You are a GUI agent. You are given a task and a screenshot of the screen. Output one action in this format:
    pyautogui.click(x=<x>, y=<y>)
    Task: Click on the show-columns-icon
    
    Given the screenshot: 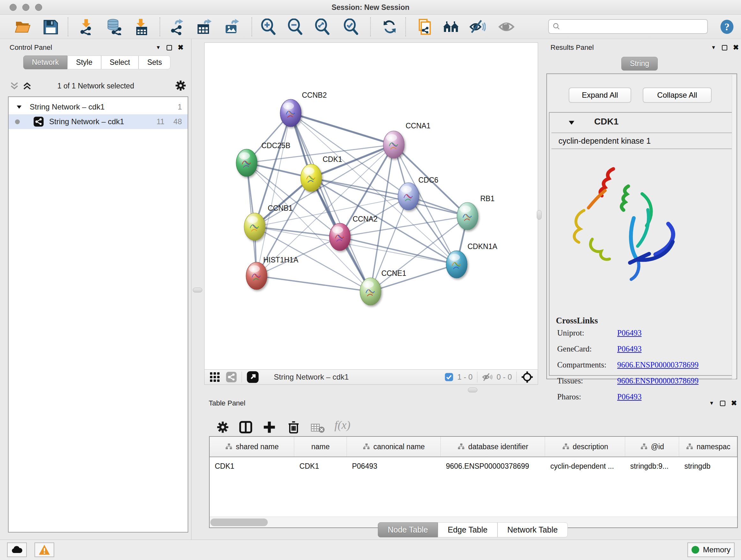 What is the action you would take?
    pyautogui.click(x=246, y=427)
    